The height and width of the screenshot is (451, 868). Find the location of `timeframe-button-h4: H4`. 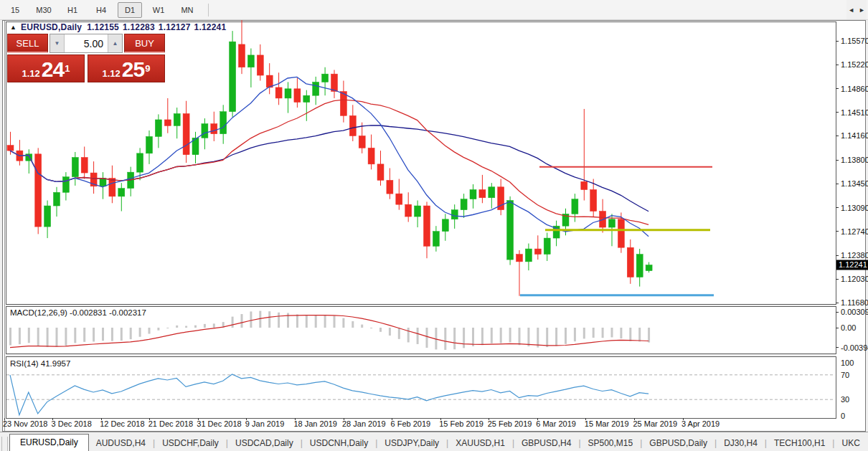

timeframe-button-h4: H4 is located at coordinates (101, 10).